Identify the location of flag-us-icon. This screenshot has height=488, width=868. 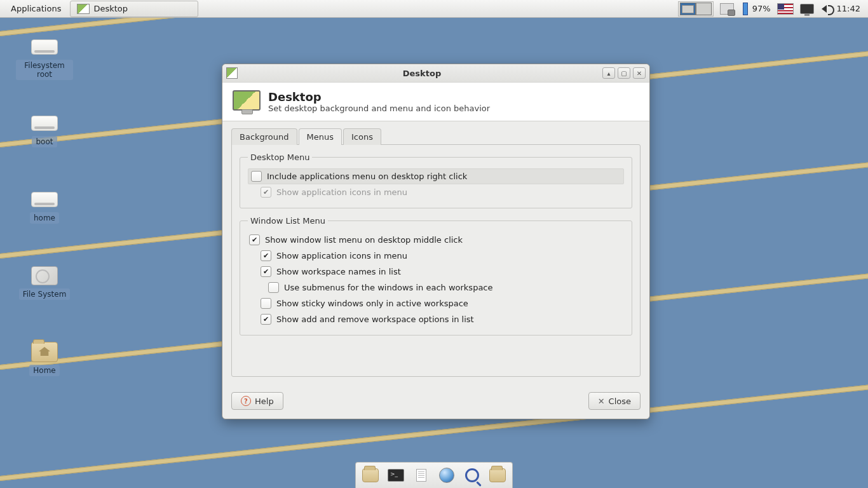
(785, 9).